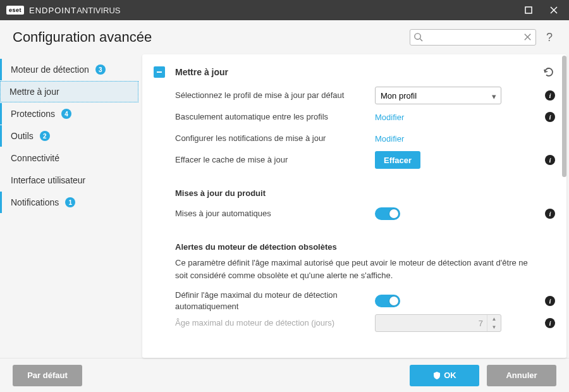 The image size is (569, 392). I want to click on scrollbar, so click(564, 206).